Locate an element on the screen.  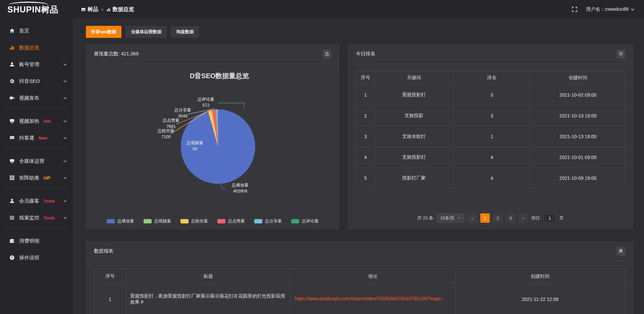
data-tabs: 抖音seo数据 全媒体运营数据 询盘数据 is located at coordinates (360, 32).